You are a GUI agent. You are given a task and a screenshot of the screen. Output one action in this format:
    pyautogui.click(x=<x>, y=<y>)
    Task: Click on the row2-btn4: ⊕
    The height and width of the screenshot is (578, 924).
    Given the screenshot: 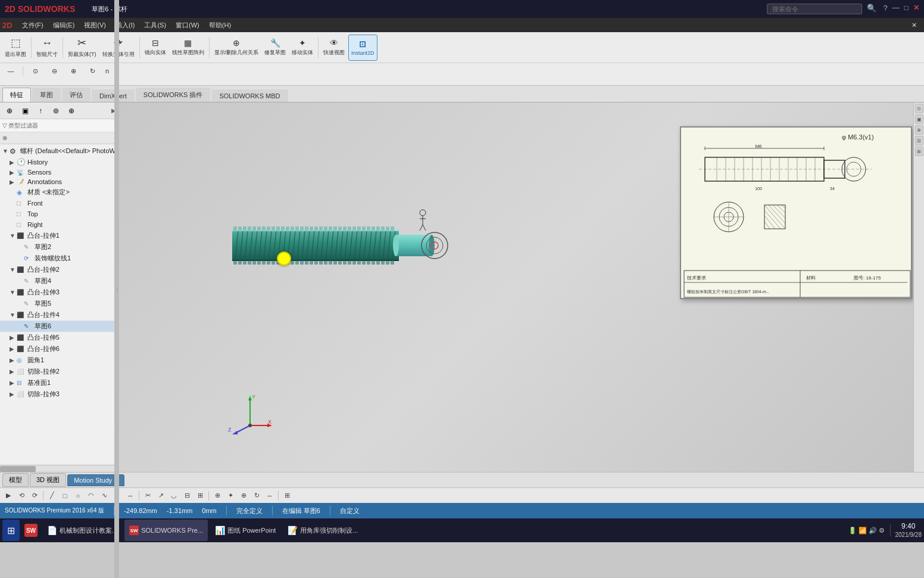 What is the action you would take?
    pyautogui.click(x=73, y=71)
    